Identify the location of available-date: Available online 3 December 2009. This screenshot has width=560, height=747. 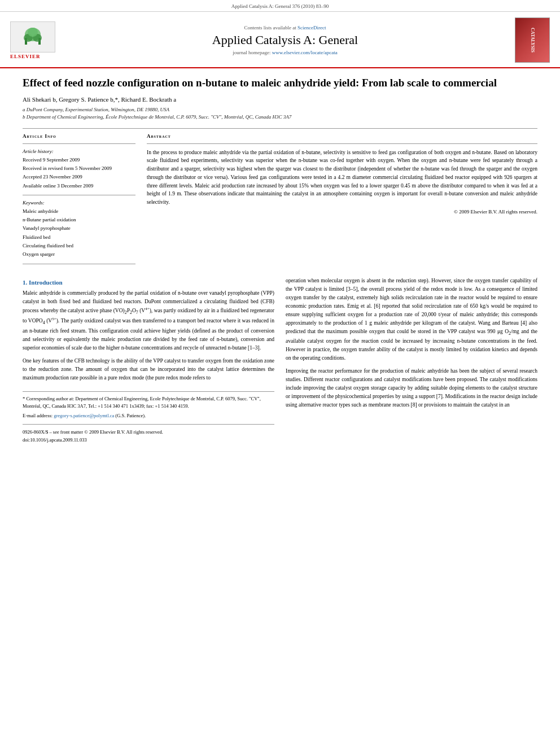
(79, 186).